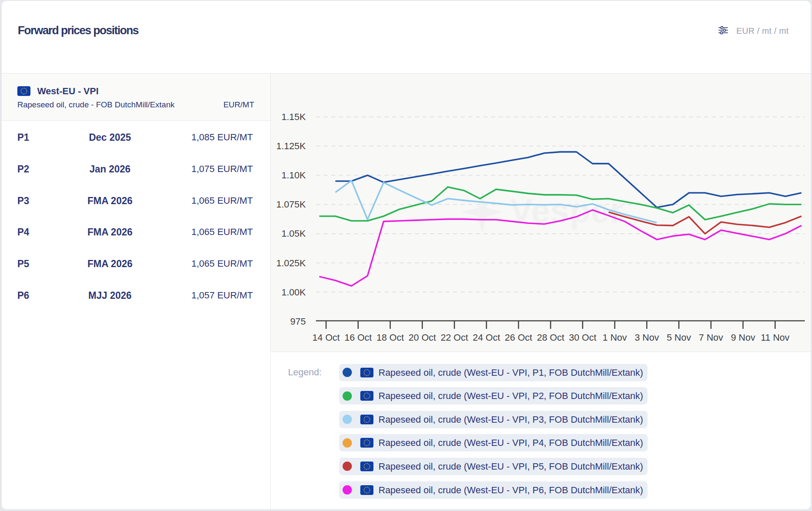 The height and width of the screenshot is (511, 812). I want to click on svg-text: 1.05K, so click(294, 233).